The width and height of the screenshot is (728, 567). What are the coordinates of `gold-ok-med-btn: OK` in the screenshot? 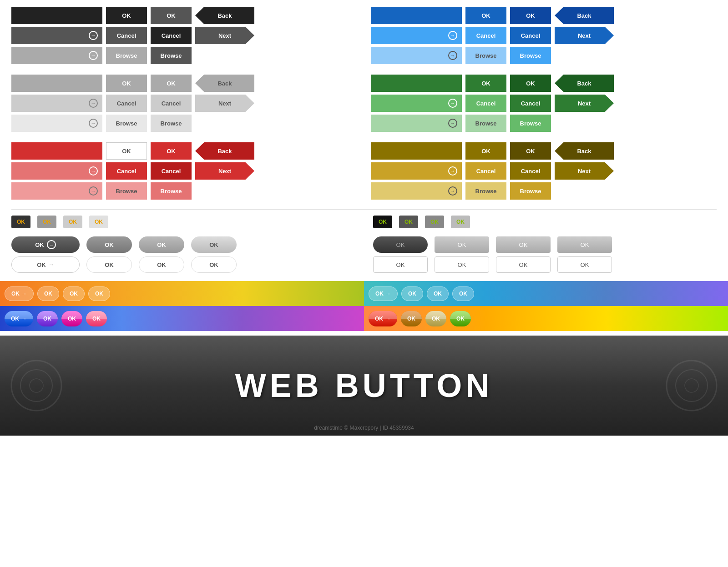 It's located at (531, 151).